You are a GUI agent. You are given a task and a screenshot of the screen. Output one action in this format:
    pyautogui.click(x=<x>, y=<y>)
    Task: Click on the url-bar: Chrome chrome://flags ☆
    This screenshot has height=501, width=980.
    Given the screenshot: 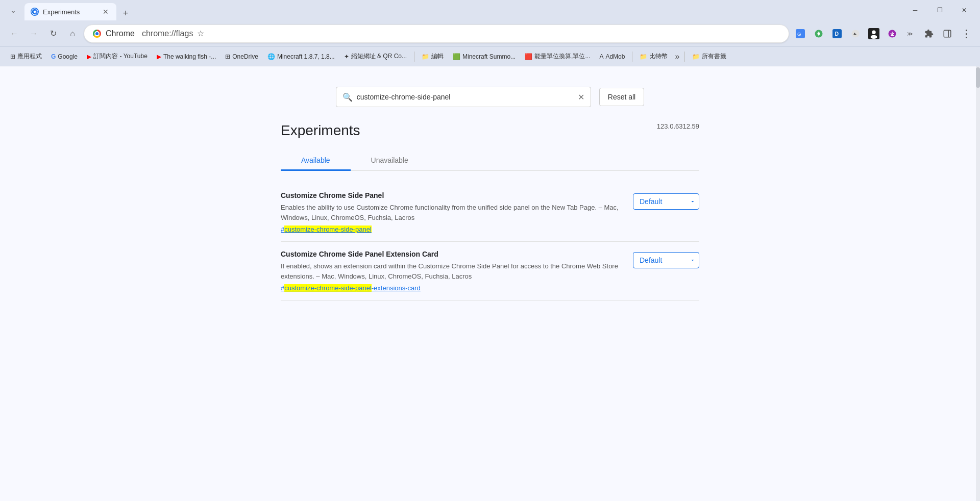 What is the action you would take?
    pyautogui.click(x=436, y=34)
    